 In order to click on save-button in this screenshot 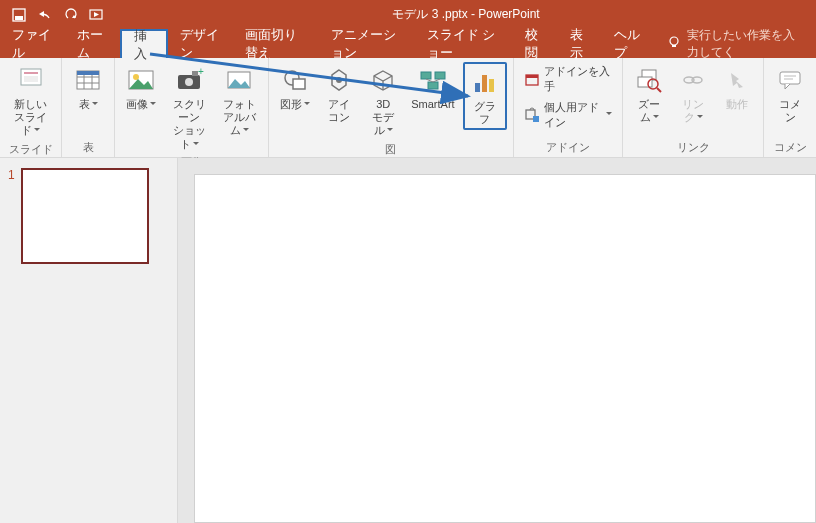, I will do `click(19, 15)`.